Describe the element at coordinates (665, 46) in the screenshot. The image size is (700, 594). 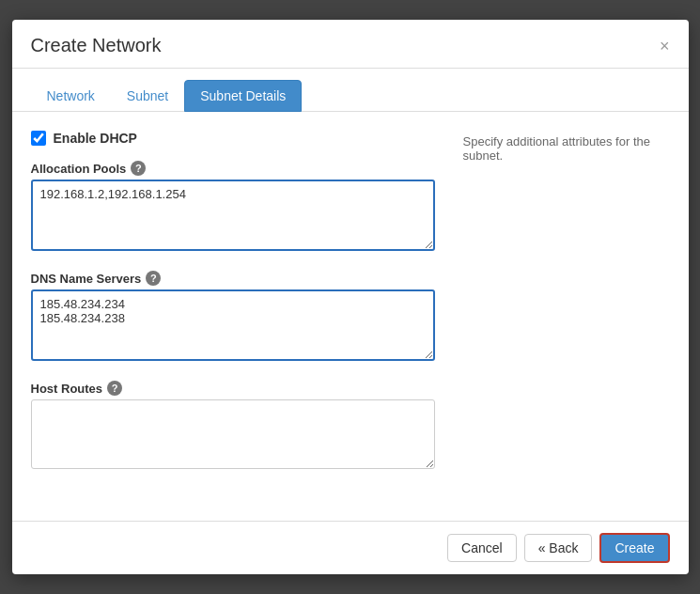
I see `close-button: ×` at that location.